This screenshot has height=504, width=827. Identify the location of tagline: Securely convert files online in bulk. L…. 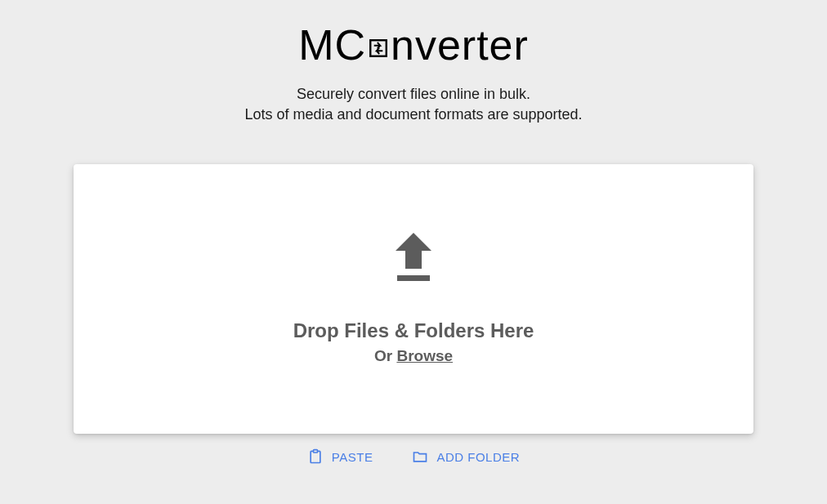
(414, 105).